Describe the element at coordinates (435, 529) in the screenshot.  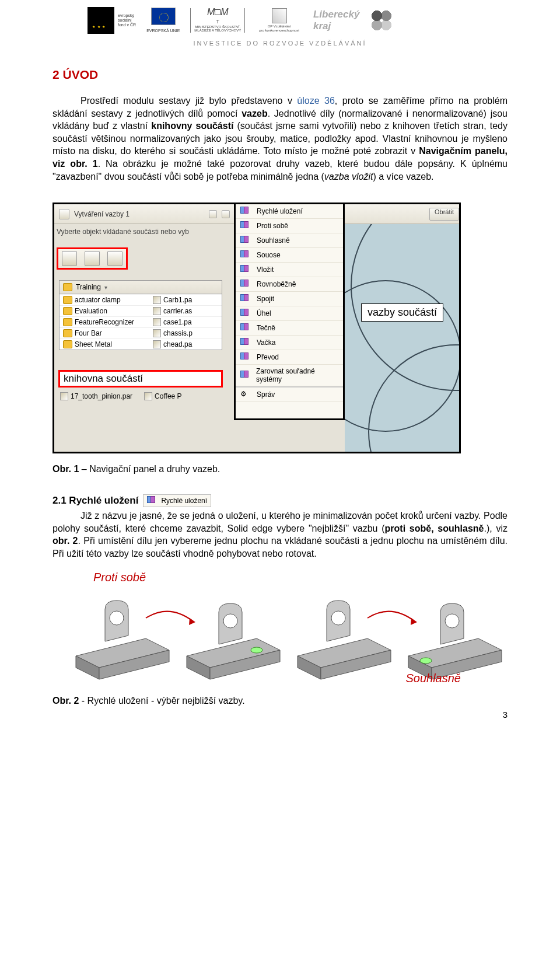
I see `kw: proti sobě, souhlasně` at that location.